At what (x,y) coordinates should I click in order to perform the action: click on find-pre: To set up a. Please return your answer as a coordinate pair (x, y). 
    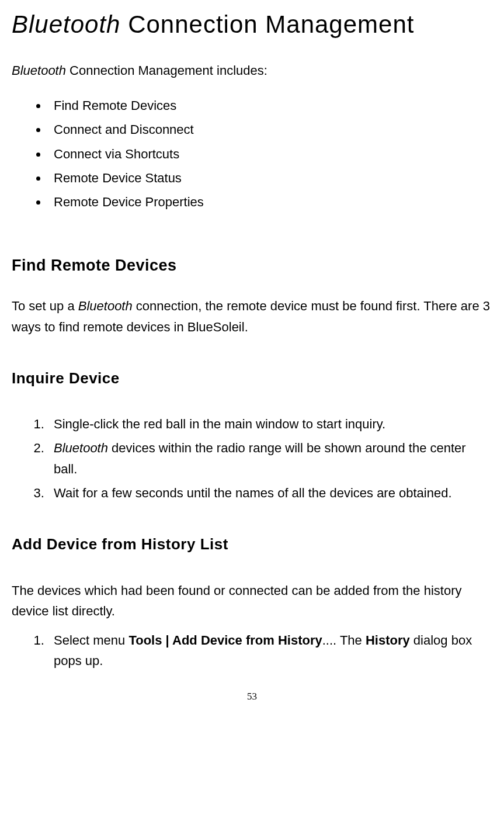
    Looking at the image, I should click on (45, 306).